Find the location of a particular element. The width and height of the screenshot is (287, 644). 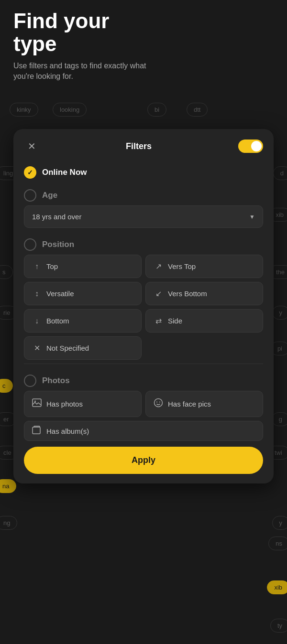

position-not-specified-button: Not Specified is located at coordinates (83, 348).